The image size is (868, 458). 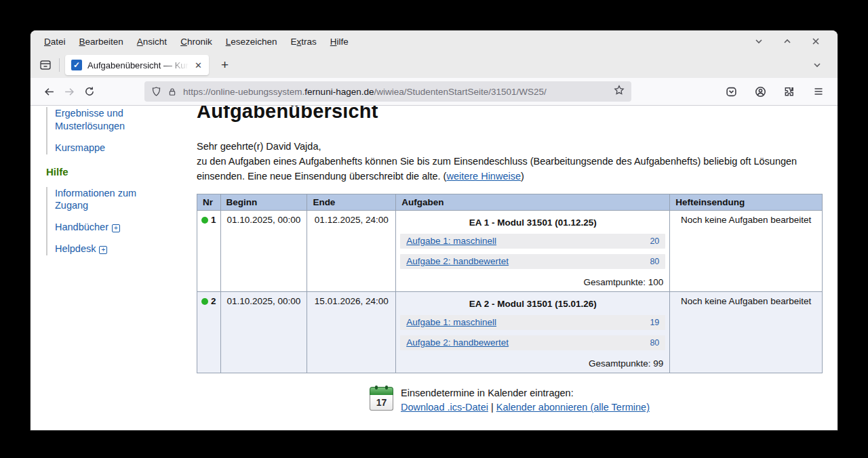 I want to click on account-icon, so click(x=760, y=91).